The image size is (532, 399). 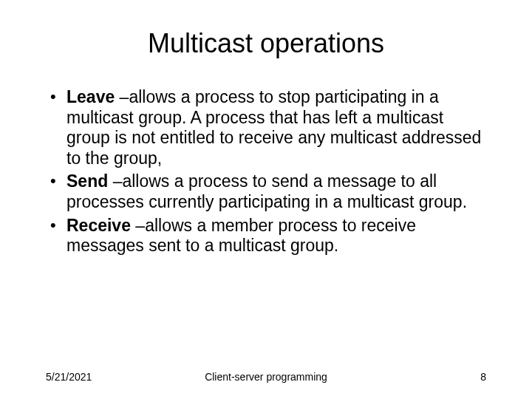 What do you see at coordinates (266, 44) in the screenshot?
I see `slide-title: Multicast operations` at bounding box center [266, 44].